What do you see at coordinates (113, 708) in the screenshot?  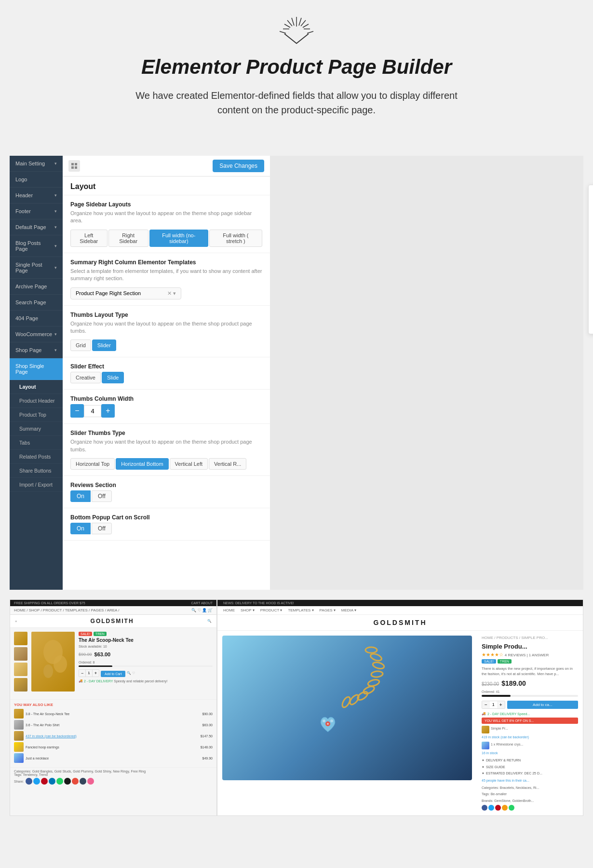 I see `shop-screenshot-left: FREE SHIPPING ON ALL ORDERS OVER $75 CAR…` at bounding box center [113, 708].